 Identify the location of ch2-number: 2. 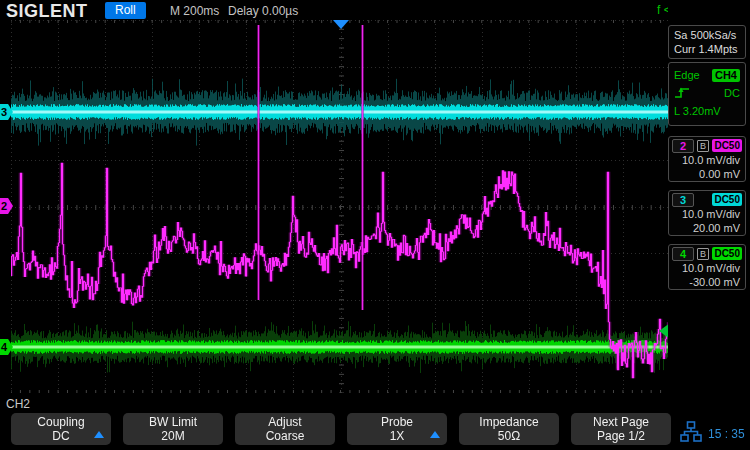
(683, 146).